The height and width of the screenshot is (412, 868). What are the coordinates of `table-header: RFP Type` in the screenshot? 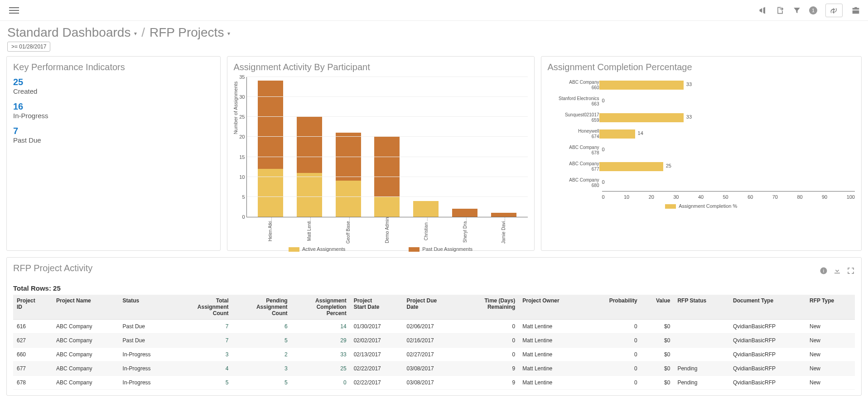 It's located at (830, 307).